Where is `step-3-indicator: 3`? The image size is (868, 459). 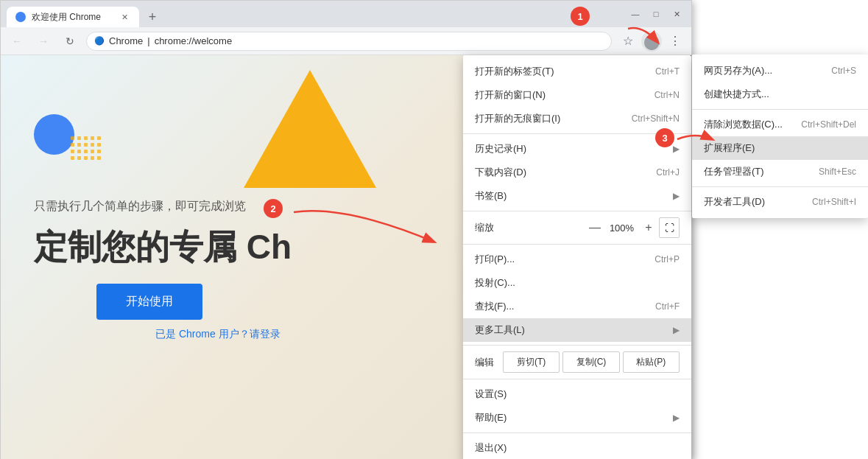 step-3-indicator: 3 is located at coordinates (665, 138).